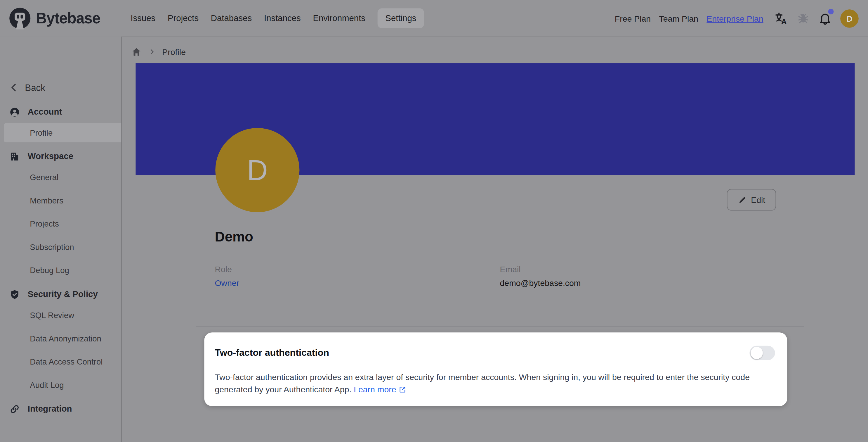 This screenshot has height=442, width=868. I want to click on sidebar-item-general: General, so click(61, 177).